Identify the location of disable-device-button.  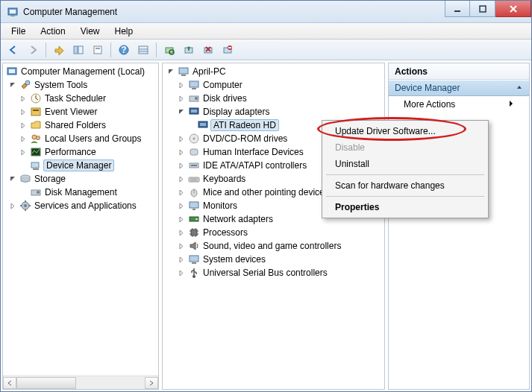
(228, 50).